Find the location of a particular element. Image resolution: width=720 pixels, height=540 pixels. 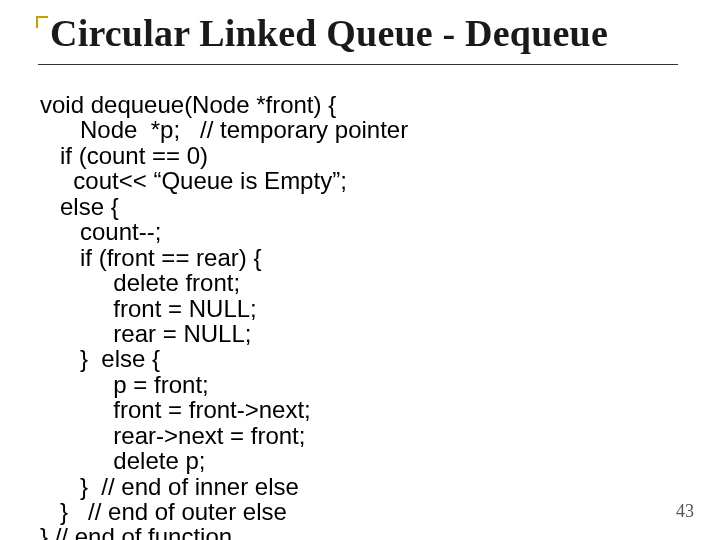

code-line: rear = NULL; is located at coordinates (146, 334).